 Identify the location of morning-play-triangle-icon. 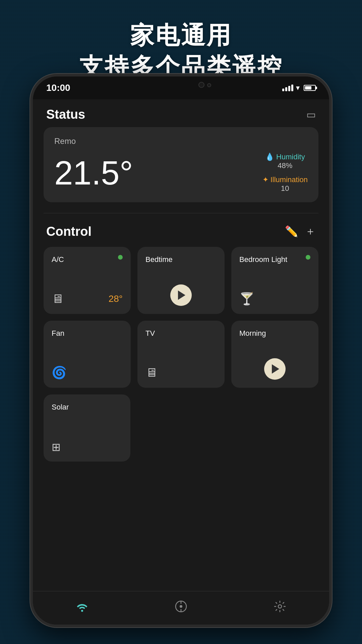
(276, 369).